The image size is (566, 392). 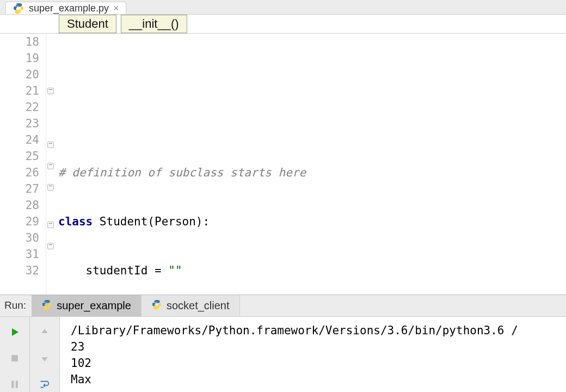 What do you see at coordinates (23, 164) in the screenshot?
I see `line-number-gutter: 181920212223242526272829303132` at bounding box center [23, 164].